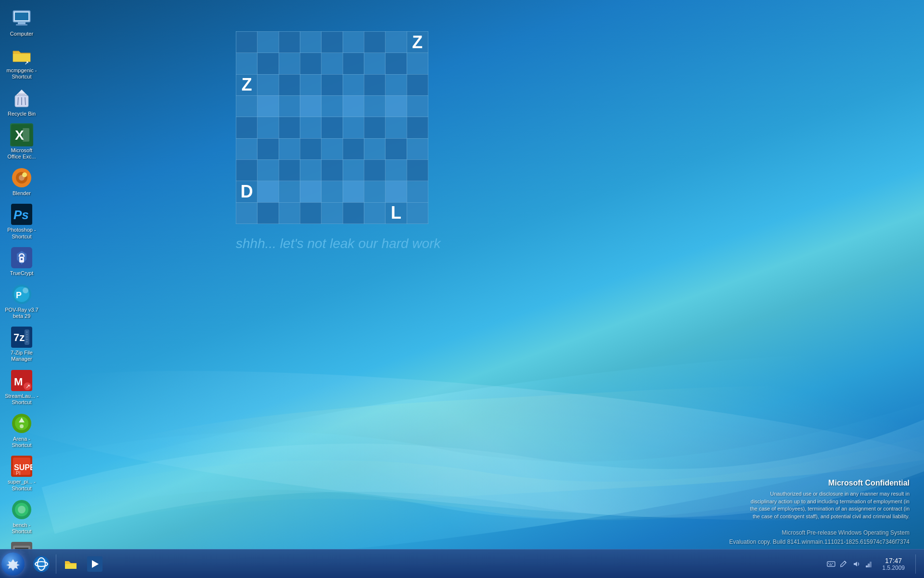 This screenshot has height=578, width=924. Describe the element at coordinates (22, 178) in the screenshot. I see `blender-icon` at that location.